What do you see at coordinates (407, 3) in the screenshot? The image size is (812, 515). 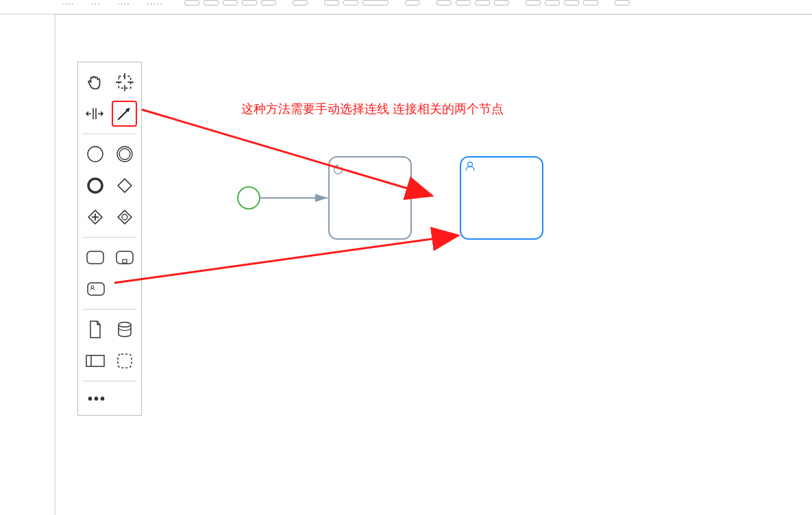 I see `toolbar-button-group` at bounding box center [407, 3].